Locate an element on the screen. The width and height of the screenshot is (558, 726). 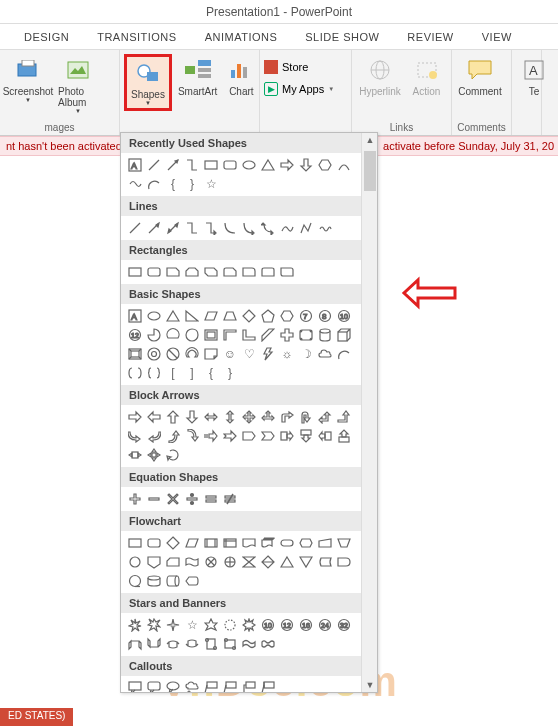
shape-teardrop is located at coordinates (192, 335).